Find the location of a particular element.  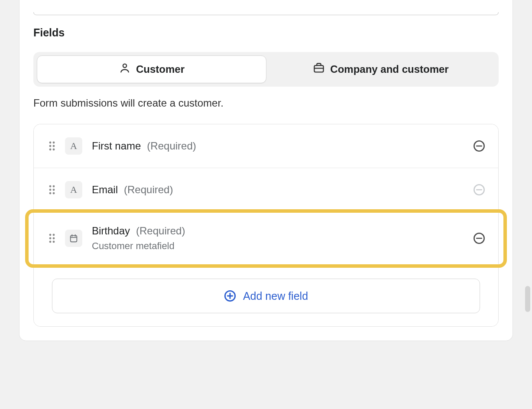

field-row-email: A Email (Required) is located at coordinates (266, 190).